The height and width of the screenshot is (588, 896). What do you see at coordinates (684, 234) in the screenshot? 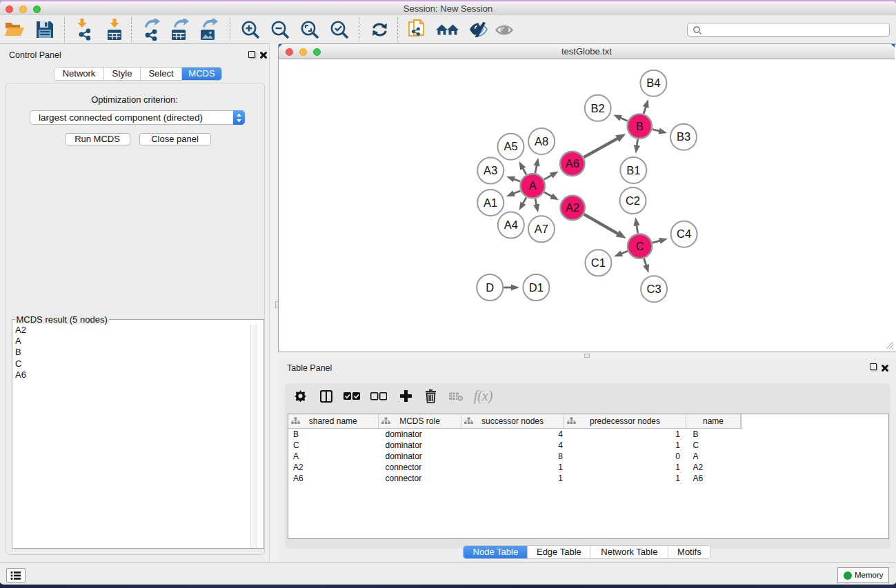
I see `svg-text: C4` at bounding box center [684, 234].